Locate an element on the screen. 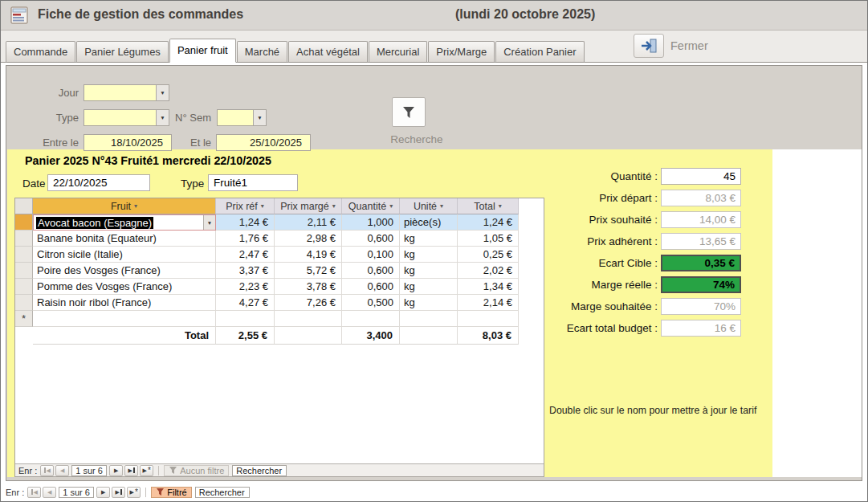 Image resolution: width=868 pixels, height=502 pixels. cell-fruit: Citron sicile (Italie) is located at coordinates (124, 255).